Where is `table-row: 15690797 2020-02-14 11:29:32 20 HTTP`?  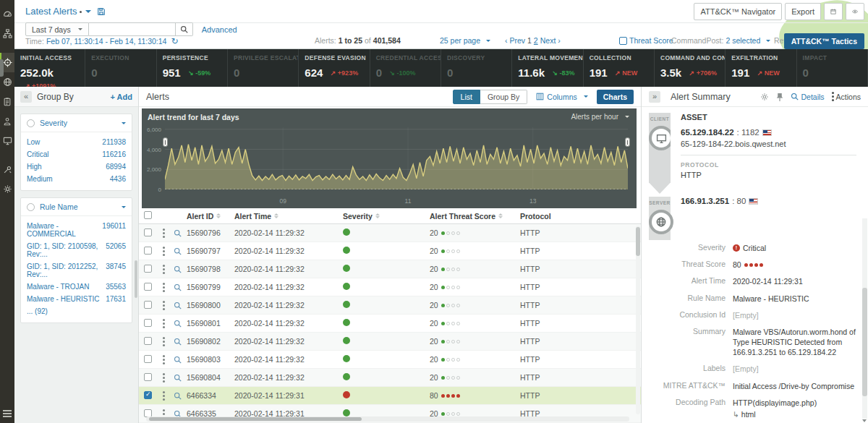
table-row: 15690797 2020-02-14 11:29:32 20 HTTP is located at coordinates (390, 252).